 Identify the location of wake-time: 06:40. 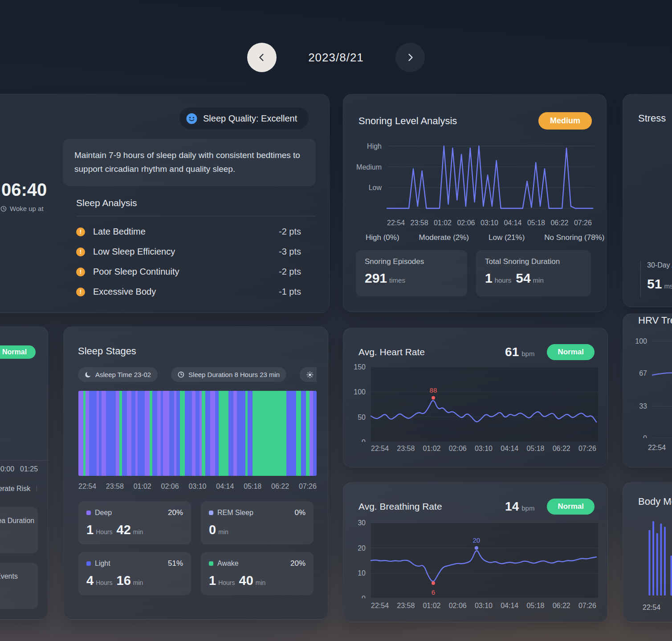
(24, 190).